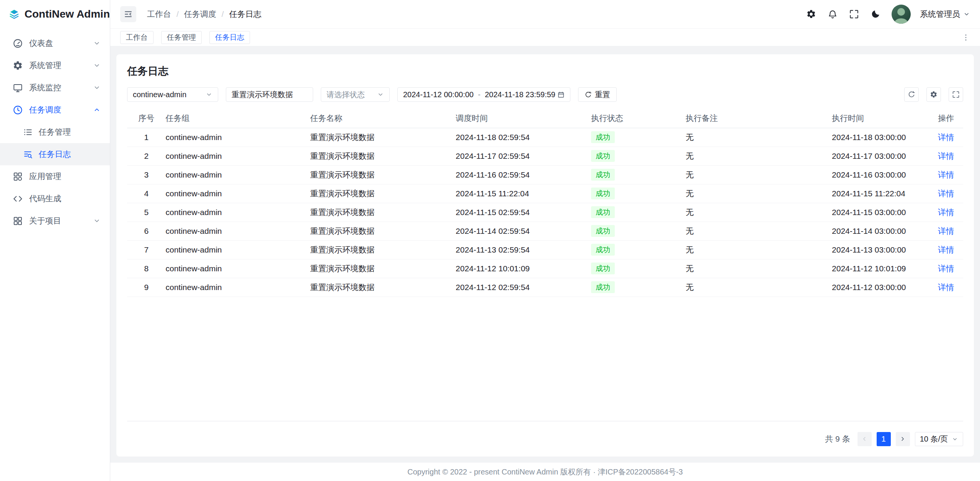 The image size is (980, 481). What do you see at coordinates (18, 66) in the screenshot?
I see `gear-icon` at bounding box center [18, 66].